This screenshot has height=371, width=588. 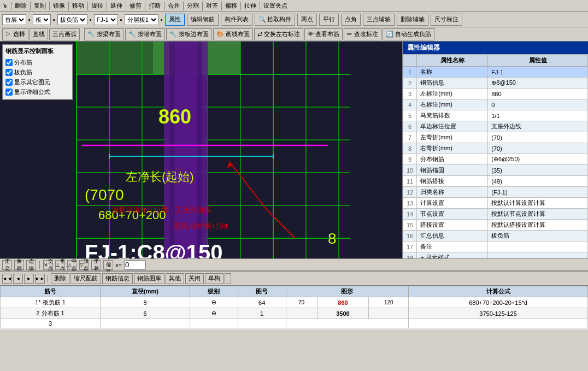 I want to click on checkbox-banfujin: 板负筋, so click(x=38, y=72).